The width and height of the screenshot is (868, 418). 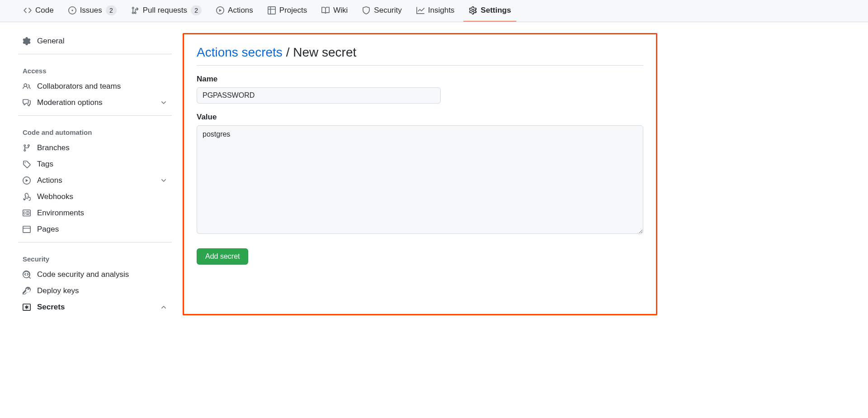 What do you see at coordinates (95, 180) in the screenshot?
I see `sidebar-actions: Actions` at bounding box center [95, 180].